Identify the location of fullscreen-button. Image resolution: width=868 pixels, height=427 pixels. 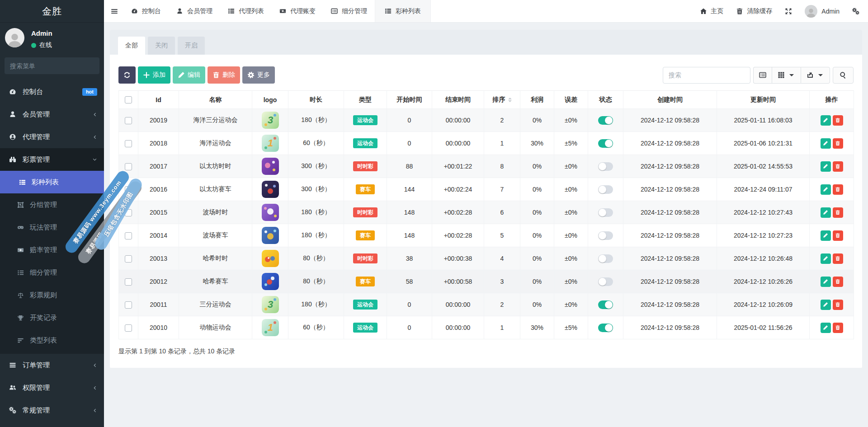
(788, 11).